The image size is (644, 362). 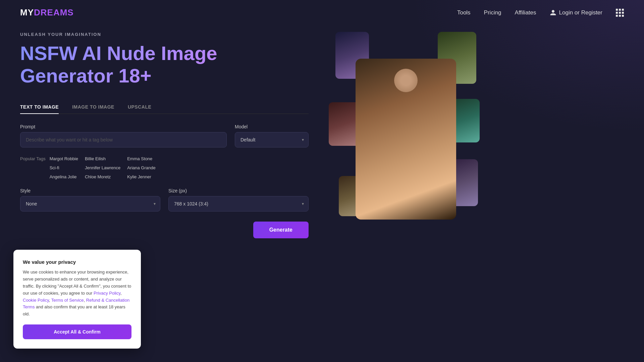 What do you see at coordinates (90, 191) in the screenshot?
I see `style-label: Style` at bounding box center [90, 191].